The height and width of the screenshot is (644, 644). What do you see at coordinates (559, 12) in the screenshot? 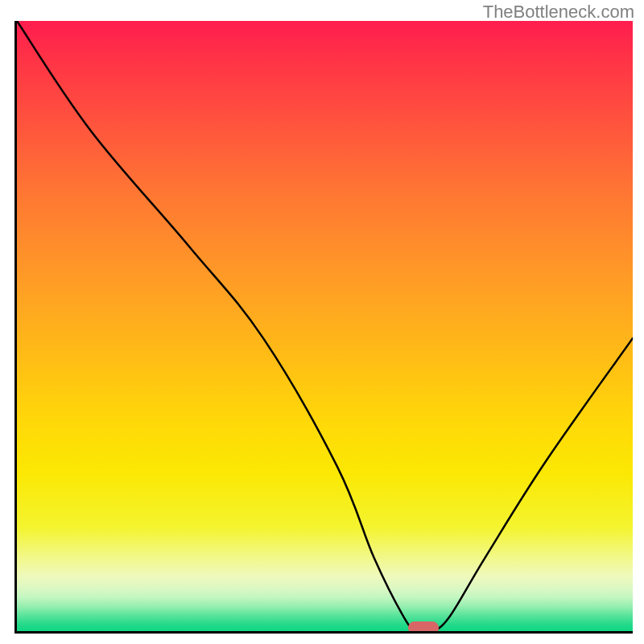
I see `attribution-text: TheBottleneck.com` at bounding box center [559, 12].